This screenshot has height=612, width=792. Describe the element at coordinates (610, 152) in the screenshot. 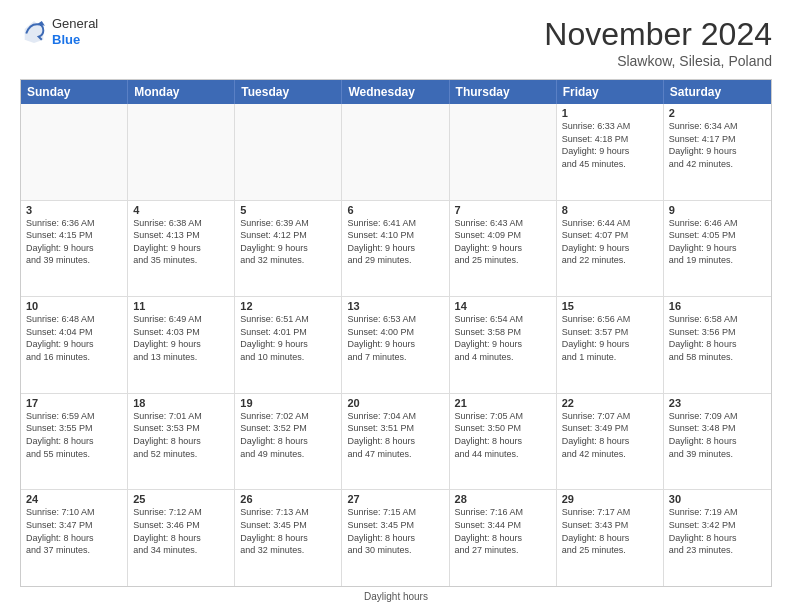

I see `day-cell-1: 1Sunrise: 6:33 AM Sunset: 4:18 PM Daylig…` at that location.